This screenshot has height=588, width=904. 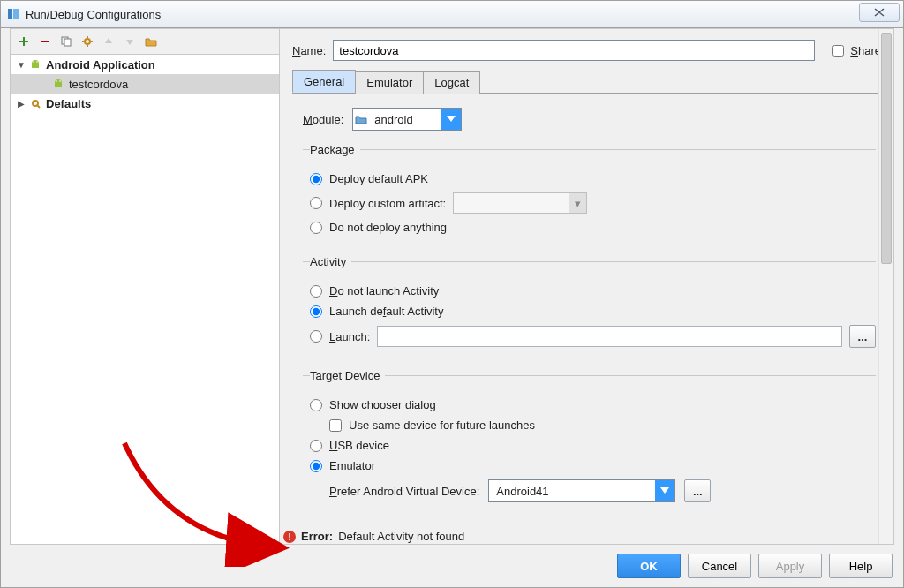 What do you see at coordinates (388, 203) in the screenshot?
I see `option-text: Deploy custom artifact:` at bounding box center [388, 203].